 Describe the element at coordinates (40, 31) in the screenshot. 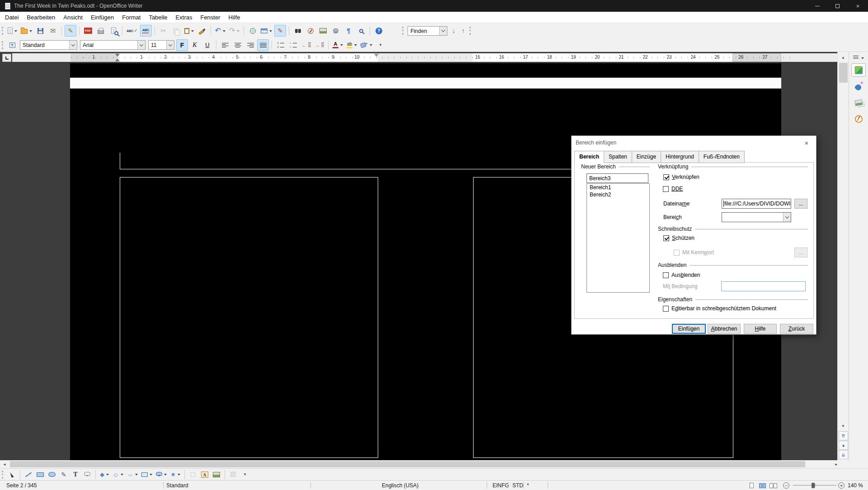

I see `save-button` at that location.